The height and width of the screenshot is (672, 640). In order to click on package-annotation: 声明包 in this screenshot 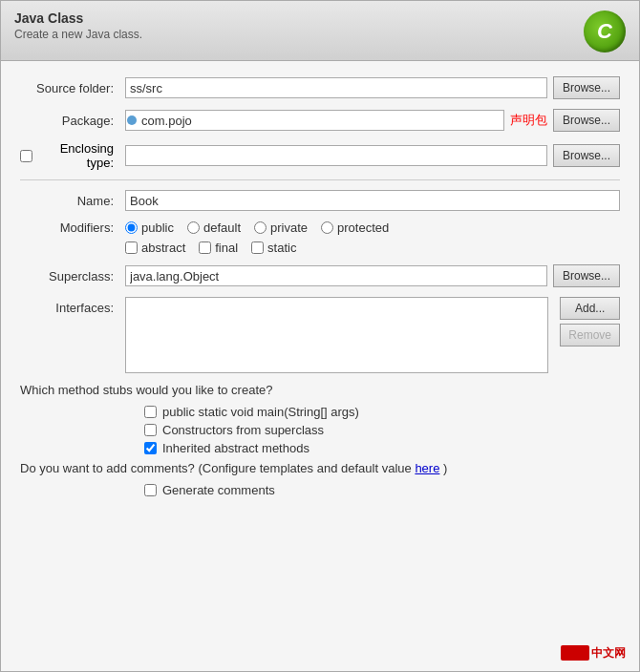, I will do `click(529, 120)`.